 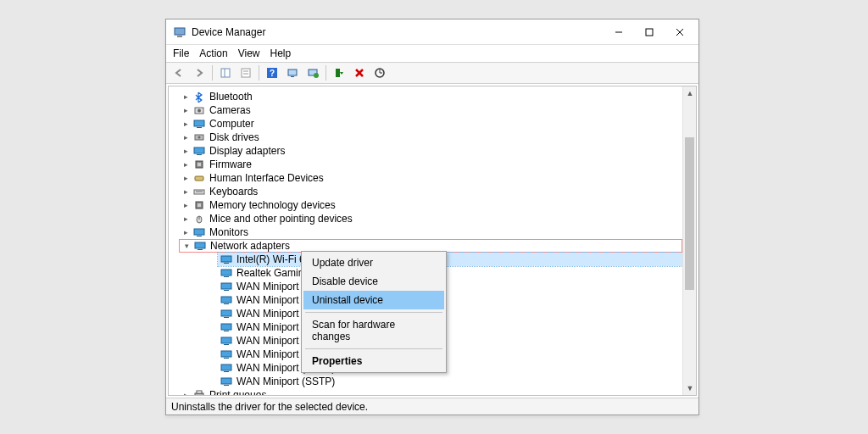 I want to click on network-adapter-item: WAN Miniport (Ne, so click(x=450, y=341).